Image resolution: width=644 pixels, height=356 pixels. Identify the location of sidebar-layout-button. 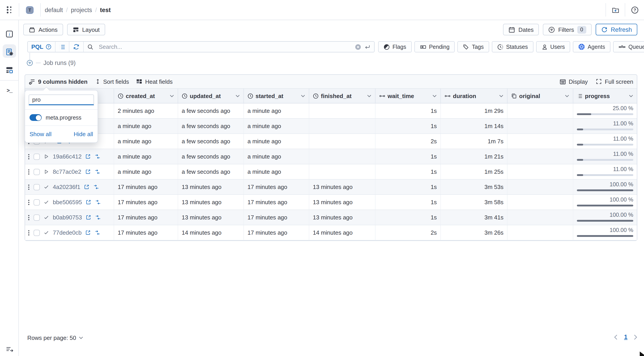
(10, 70).